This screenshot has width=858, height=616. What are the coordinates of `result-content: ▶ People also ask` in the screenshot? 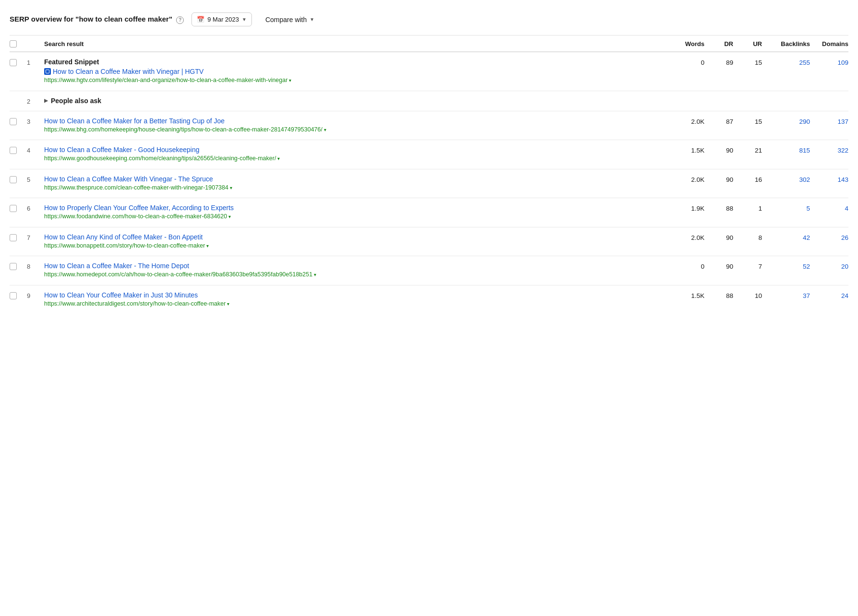 It's located at (355, 101).